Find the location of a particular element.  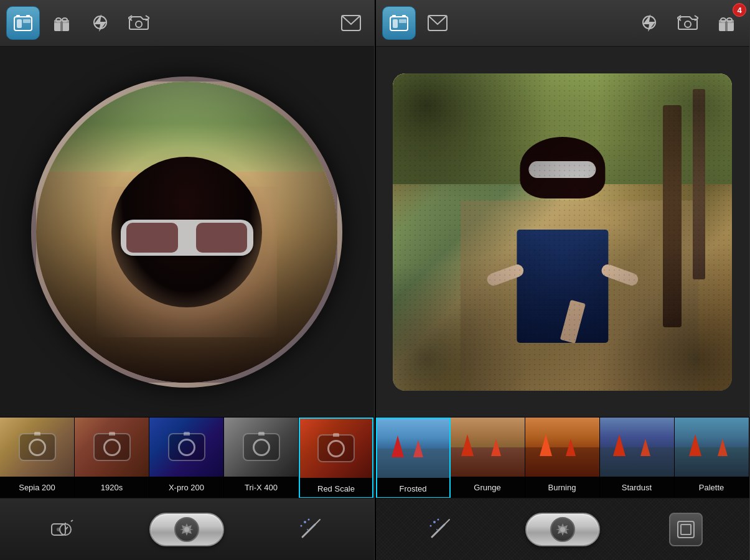

filter-redscale-label: Red Scale is located at coordinates (336, 488).